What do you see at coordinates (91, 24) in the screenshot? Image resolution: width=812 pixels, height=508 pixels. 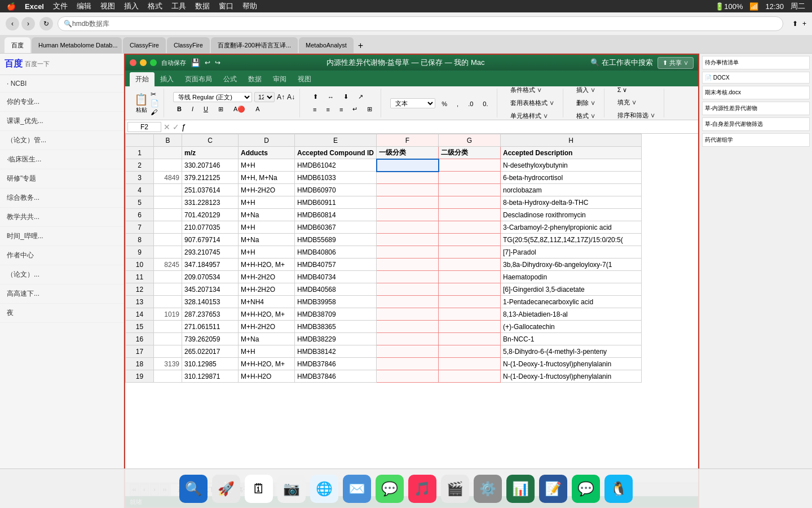 I see `url-text: hmdb数据库` at bounding box center [91, 24].